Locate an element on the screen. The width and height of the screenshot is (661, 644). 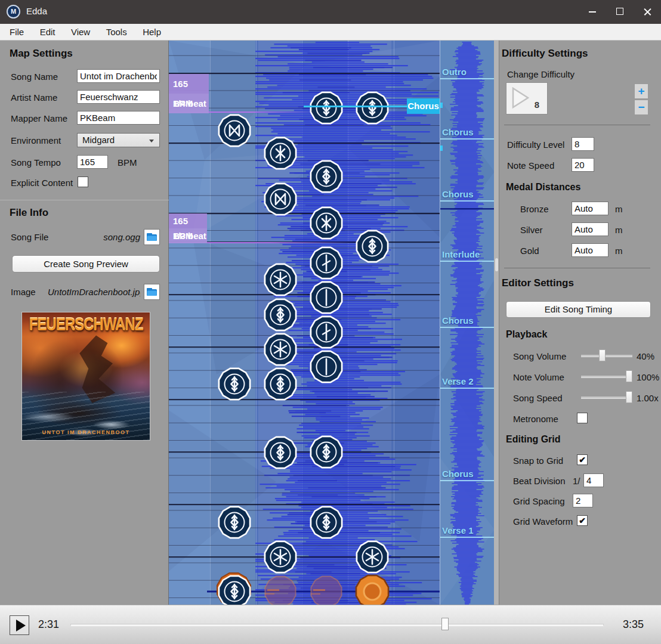
scrollbar-thumb is located at coordinates (496, 265).